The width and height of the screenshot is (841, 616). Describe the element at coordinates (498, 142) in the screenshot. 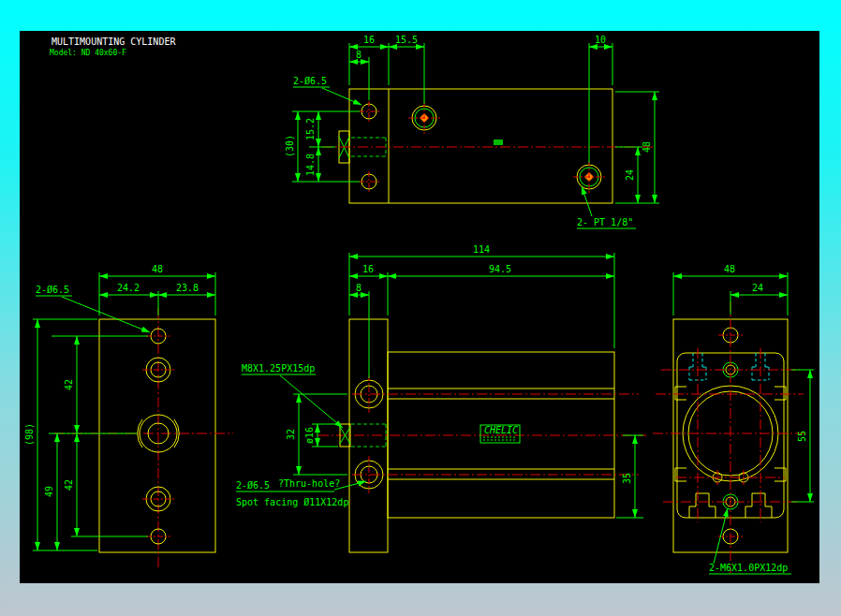

I see `brand-mark` at that location.